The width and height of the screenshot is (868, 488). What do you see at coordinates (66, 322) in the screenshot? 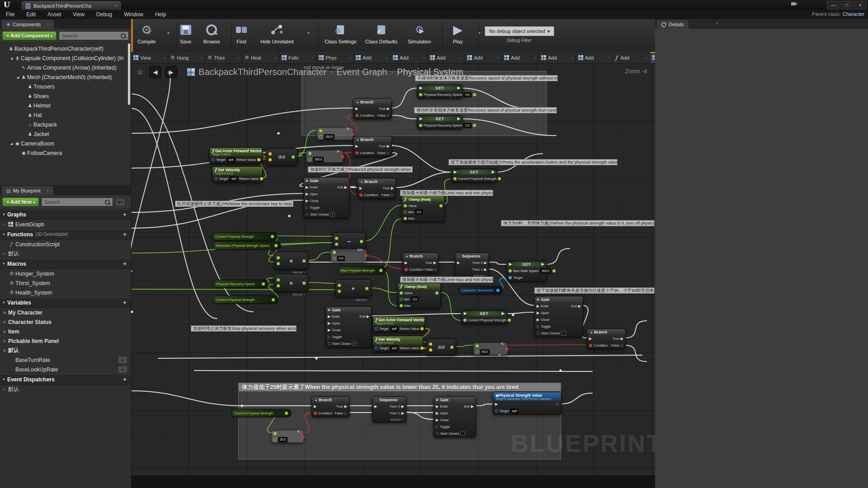
I see `item-character-status: ▷Character Status` at bounding box center [66, 322].